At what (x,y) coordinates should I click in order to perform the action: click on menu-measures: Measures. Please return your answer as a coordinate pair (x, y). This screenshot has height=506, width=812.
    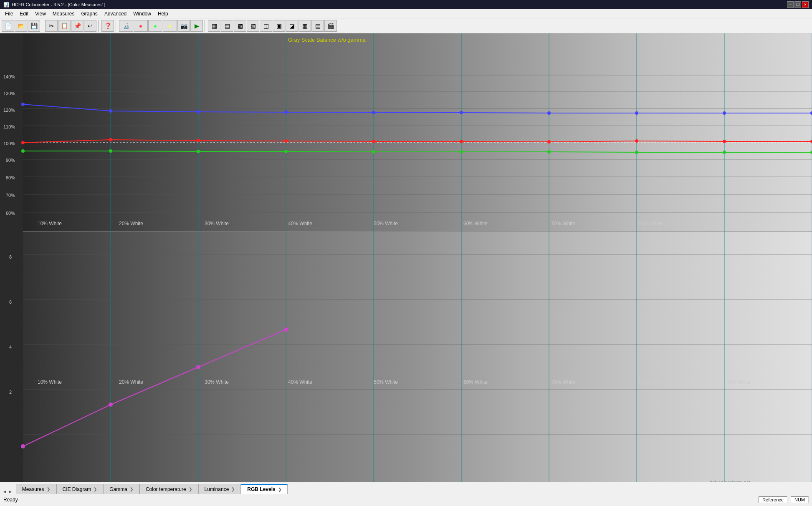
    Looking at the image, I should click on (63, 14).